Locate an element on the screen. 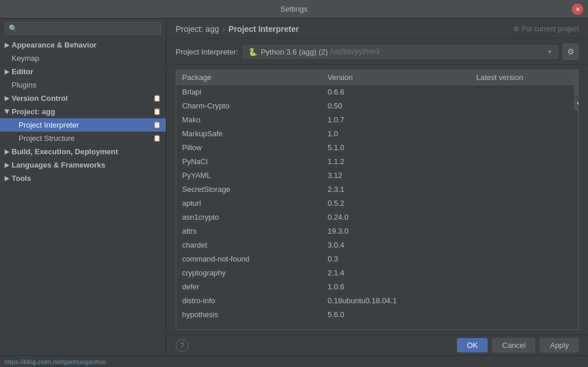 This screenshot has height=367, width=588. cancel-button: Cancel is located at coordinates (514, 346).